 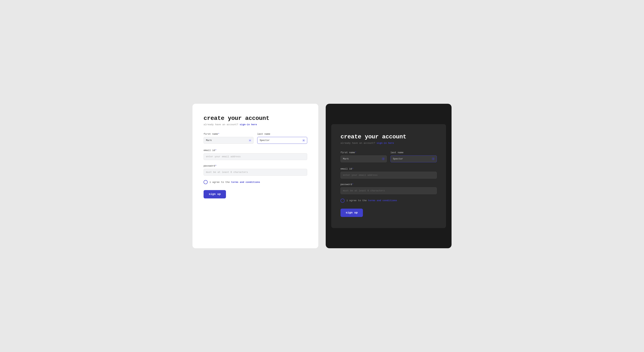 What do you see at coordinates (228, 140) in the screenshot?
I see `light-first-name-input` at bounding box center [228, 140].